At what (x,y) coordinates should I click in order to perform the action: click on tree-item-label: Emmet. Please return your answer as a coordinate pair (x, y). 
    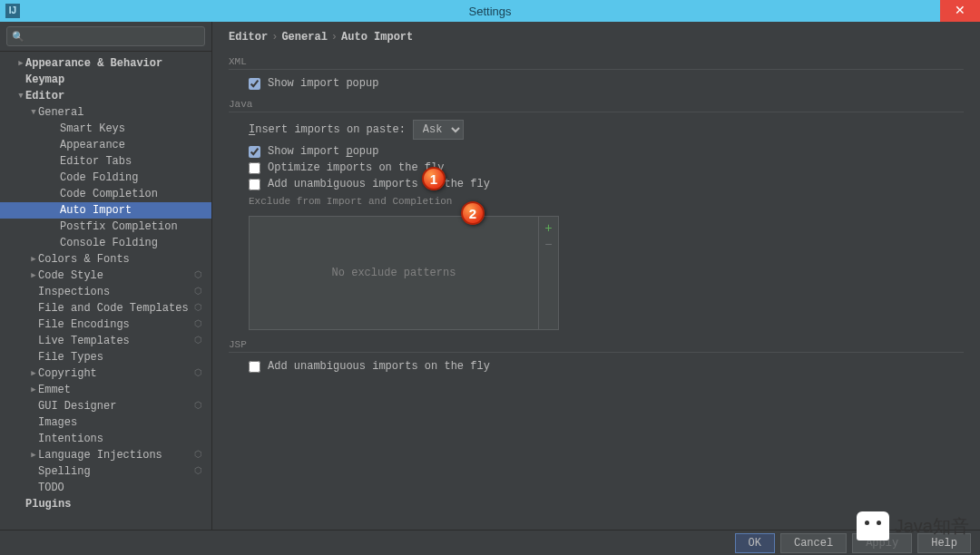
    Looking at the image, I should click on (54, 390).